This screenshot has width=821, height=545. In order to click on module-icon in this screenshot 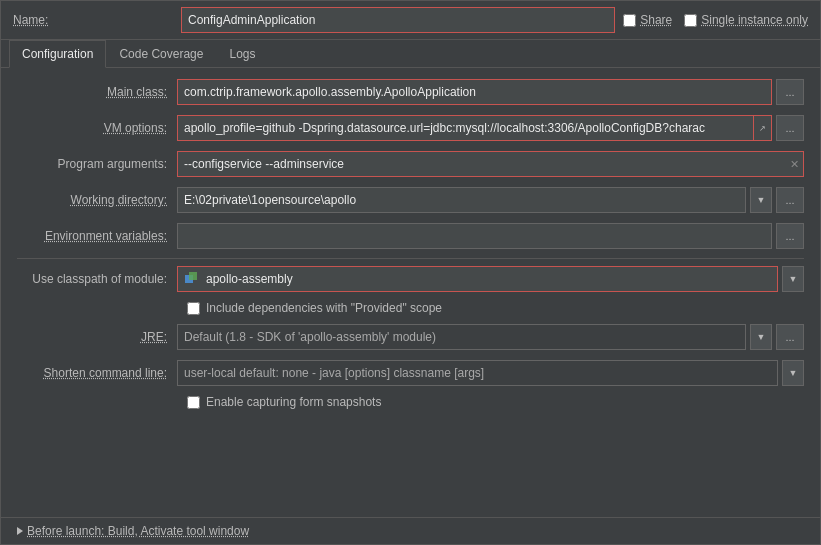, I will do `click(192, 279)`.